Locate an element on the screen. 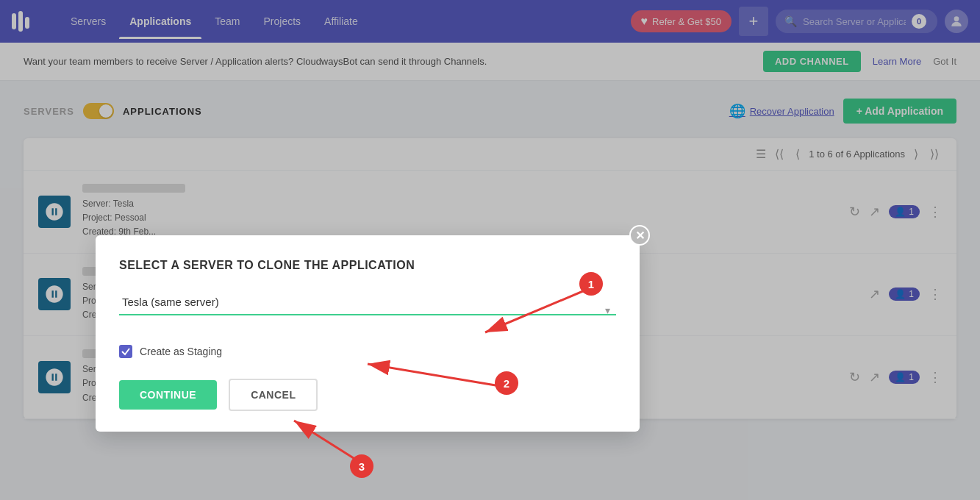  modal-buttons: CONTINUE CANCEL is located at coordinates (368, 395).